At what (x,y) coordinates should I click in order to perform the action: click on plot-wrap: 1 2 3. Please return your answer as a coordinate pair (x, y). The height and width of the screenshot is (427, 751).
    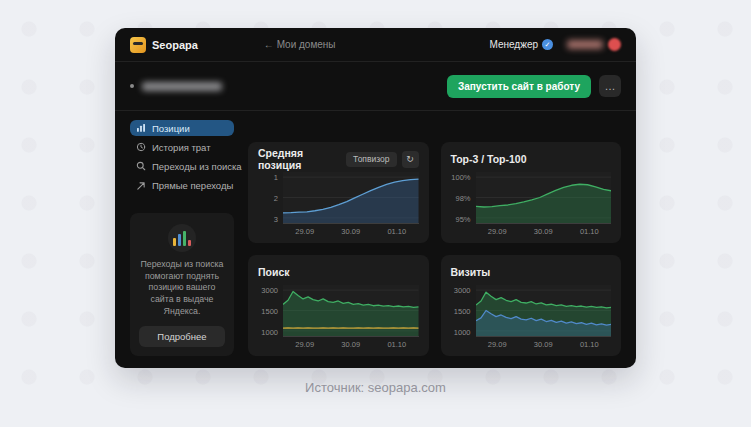
    Looking at the image, I should click on (338, 198).